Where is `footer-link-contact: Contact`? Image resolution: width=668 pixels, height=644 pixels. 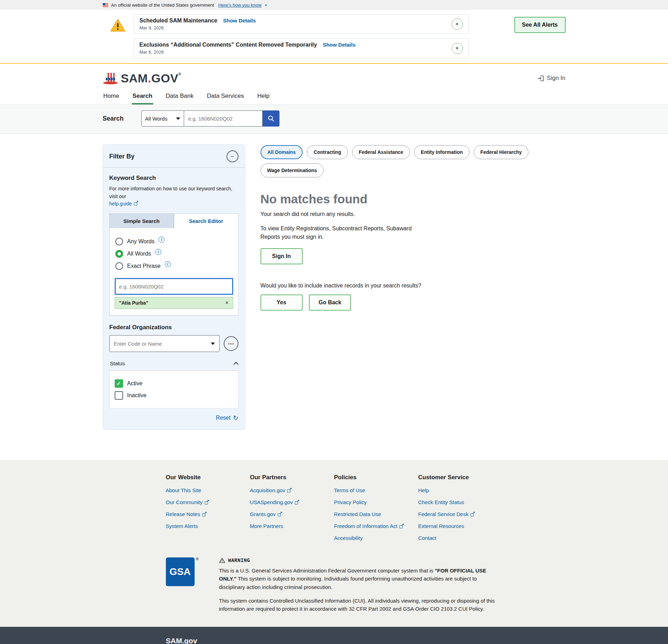 footer-link-contact: Contact is located at coordinates (460, 538).